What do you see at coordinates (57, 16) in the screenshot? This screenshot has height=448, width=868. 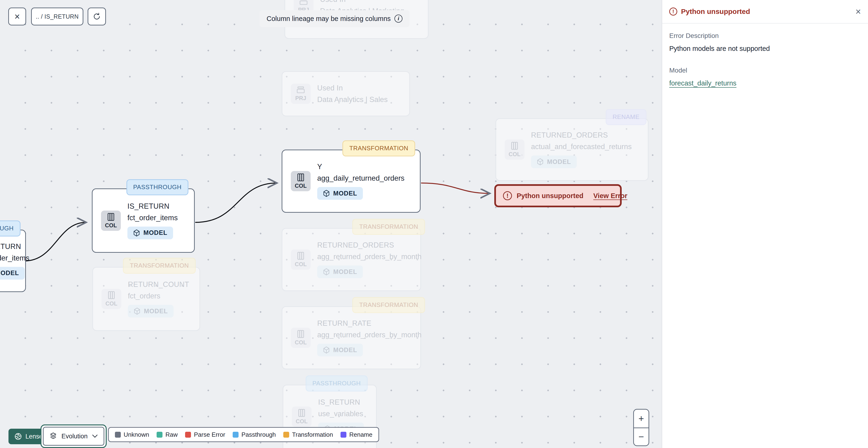 I see `breadcrumb: .. / IS_RETURN` at bounding box center [57, 16].